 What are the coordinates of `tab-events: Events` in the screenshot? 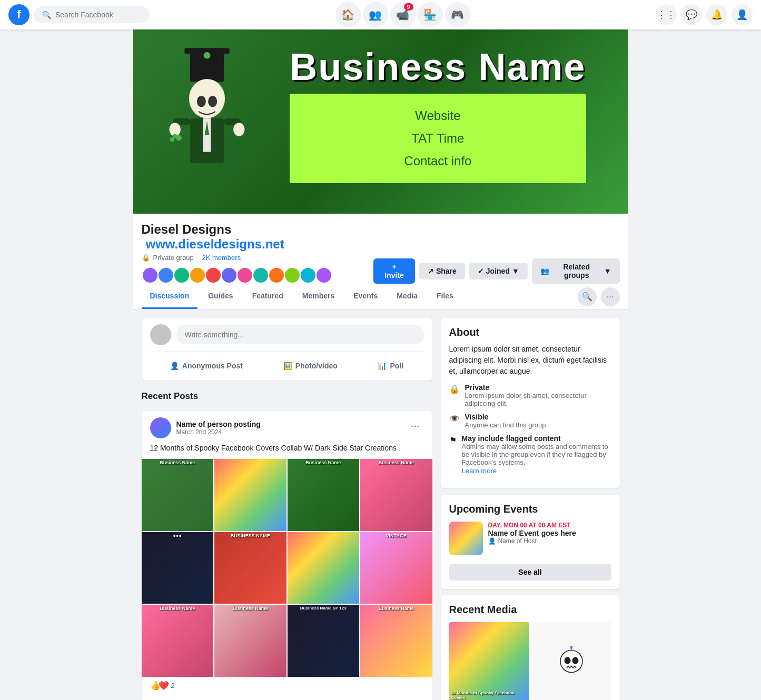 It's located at (365, 297).